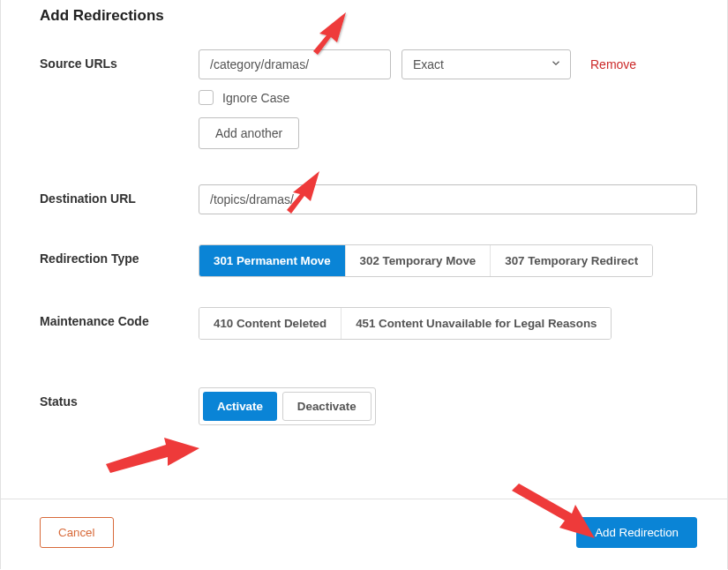 The image size is (728, 570). Describe the element at coordinates (425, 261) in the screenshot. I see `redirection-type-group: 301 Permanent Move 302 Temporary Move 30…` at that location.